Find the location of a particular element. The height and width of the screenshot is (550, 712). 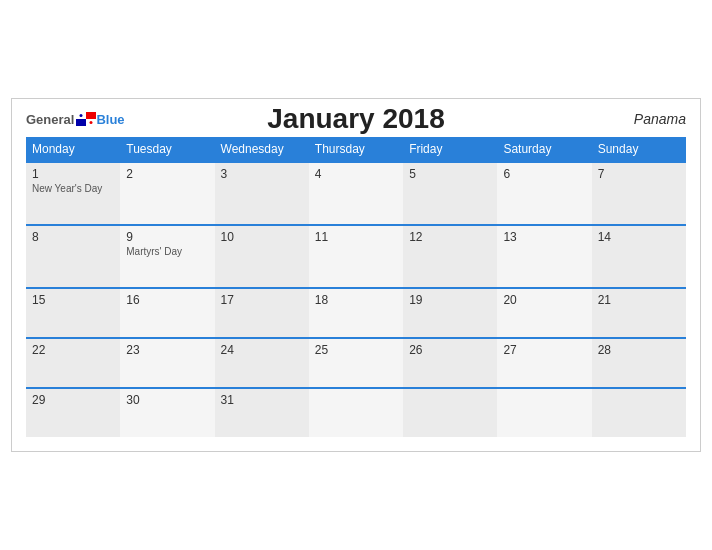

day-number: 13 is located at coordinates (544, 237).